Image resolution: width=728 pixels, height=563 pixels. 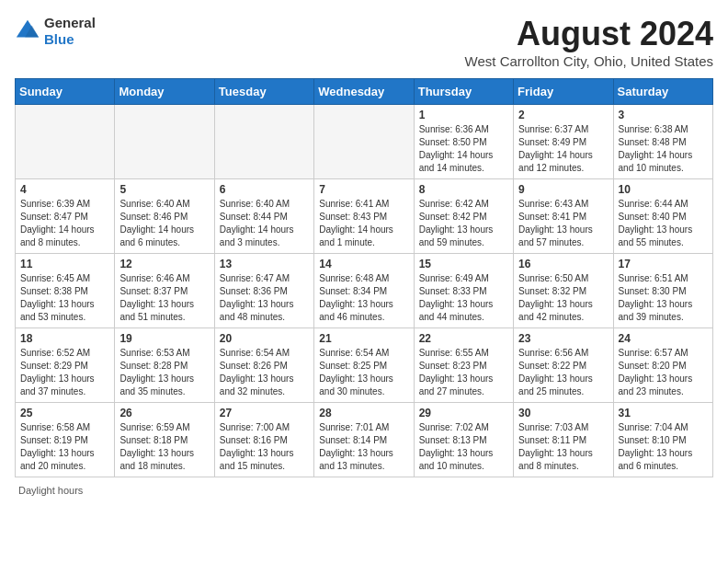 What do you see at coordinates (364, 190) in the screenshot?
I see `day-number: 7` at bounding box center [364, 190].